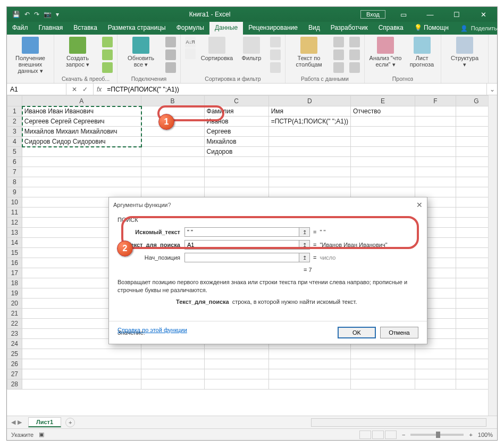 The width and height of the screenshot is (504, 447). I want to click on arg1-range-picker-icon: ↥, so click(305, 232).